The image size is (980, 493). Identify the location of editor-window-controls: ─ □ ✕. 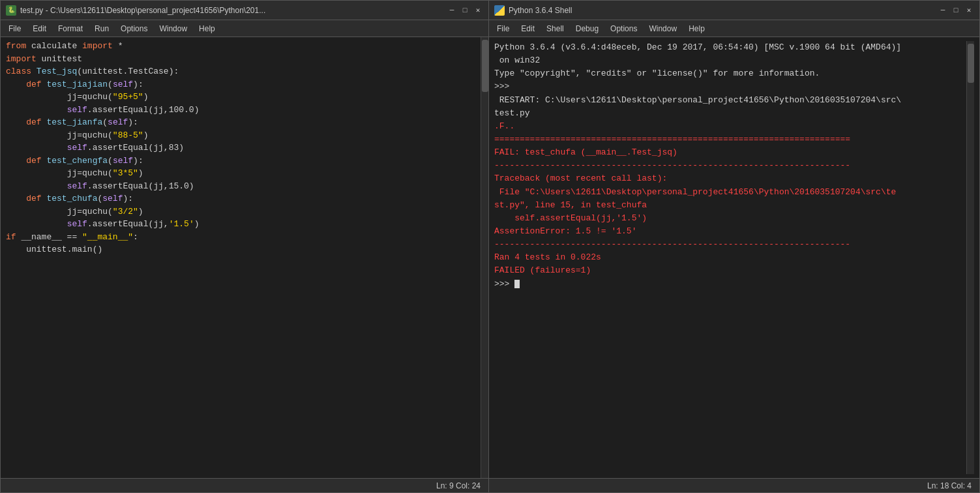
(465, 10).